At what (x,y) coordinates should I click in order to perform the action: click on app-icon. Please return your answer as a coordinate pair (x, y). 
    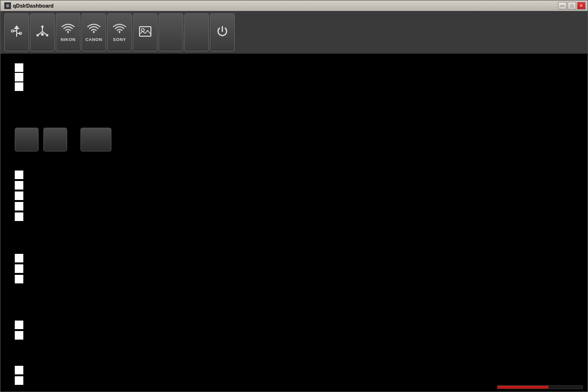
    Looking at the image, I should click on (8, 6).